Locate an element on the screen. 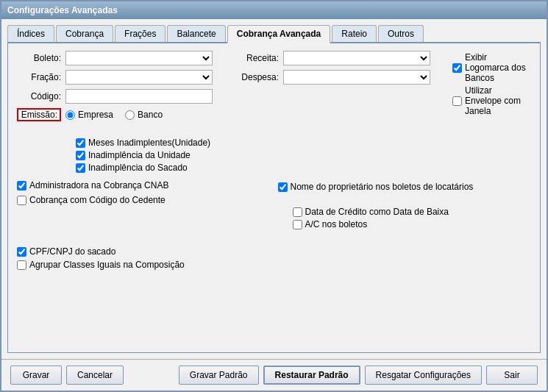  nome-proprietario-row: Nome do proprietário nos boletos de loca… is located at coordinates (405, 187).